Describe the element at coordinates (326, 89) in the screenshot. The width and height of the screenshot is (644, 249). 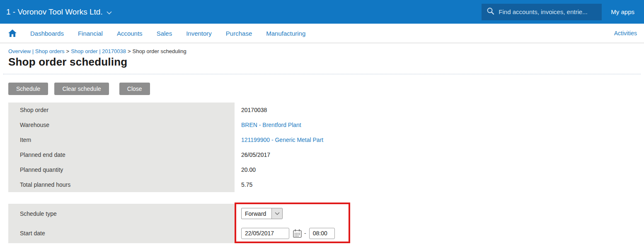
I see `toolbar: Schedule Clear schedule Close` at that location.